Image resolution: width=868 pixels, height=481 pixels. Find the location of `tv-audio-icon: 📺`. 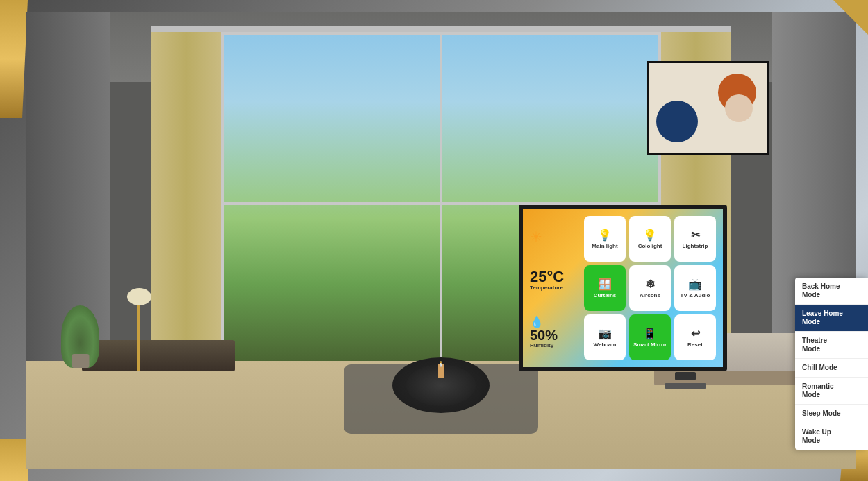

tv-audio-icon: 📺 is located at coordinates (695, 285).